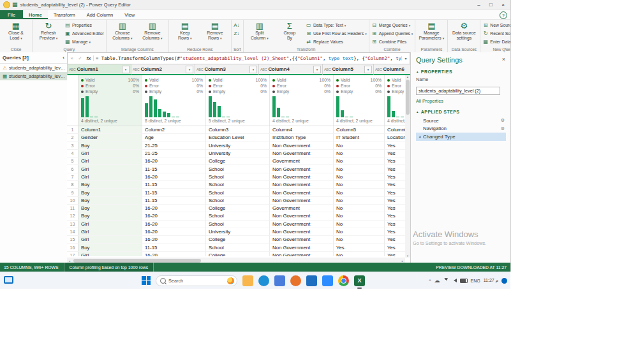 The height and width of the screenshot is (364, 638). Describe the element at coordinates (73, 201) in the screenshot. I see `row-number: 10` at that location.